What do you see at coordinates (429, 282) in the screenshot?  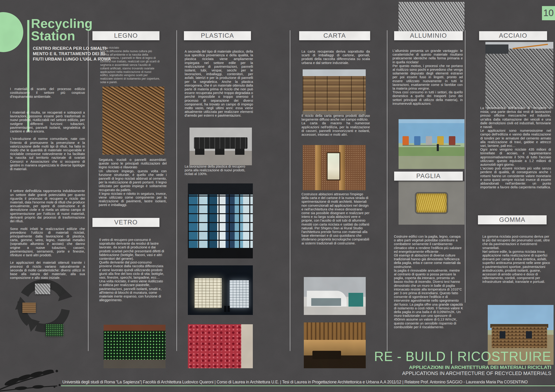 I see `paglia-body: Costruire edifici con la paglia, legno, …` at bounding box center [429, 282].